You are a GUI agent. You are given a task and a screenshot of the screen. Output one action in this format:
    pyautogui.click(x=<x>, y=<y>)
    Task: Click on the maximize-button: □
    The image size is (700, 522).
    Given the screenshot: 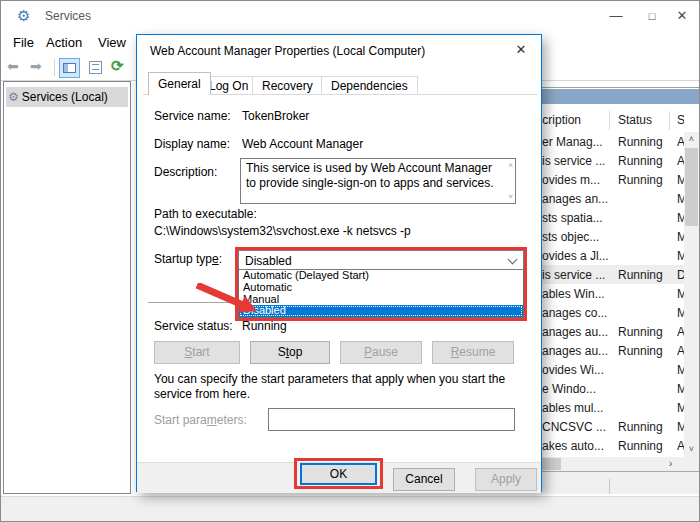 What is the action you would take?
    pyautogui.click(x=652, y=16)
    